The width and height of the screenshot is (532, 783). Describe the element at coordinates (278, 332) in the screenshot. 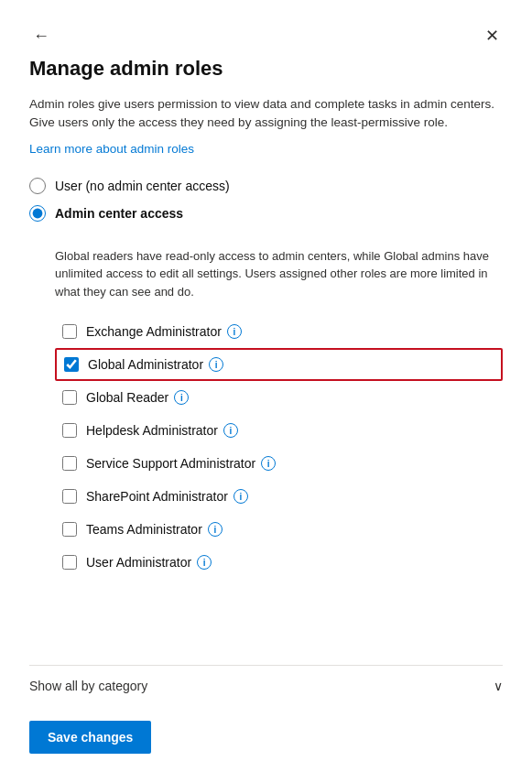

I see `checkbox-item-exchange: Exchange Administrator i` at that location.